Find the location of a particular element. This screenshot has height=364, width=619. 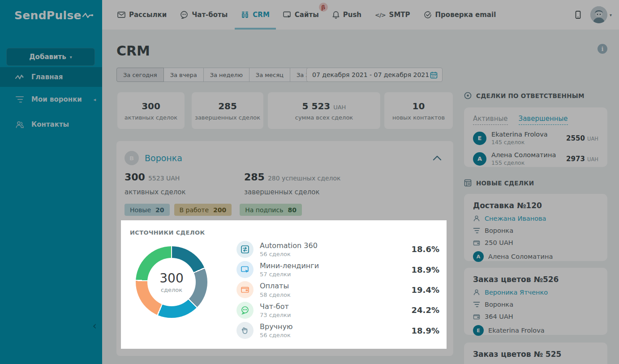

landing-icon is located at coordinates (245, 270).